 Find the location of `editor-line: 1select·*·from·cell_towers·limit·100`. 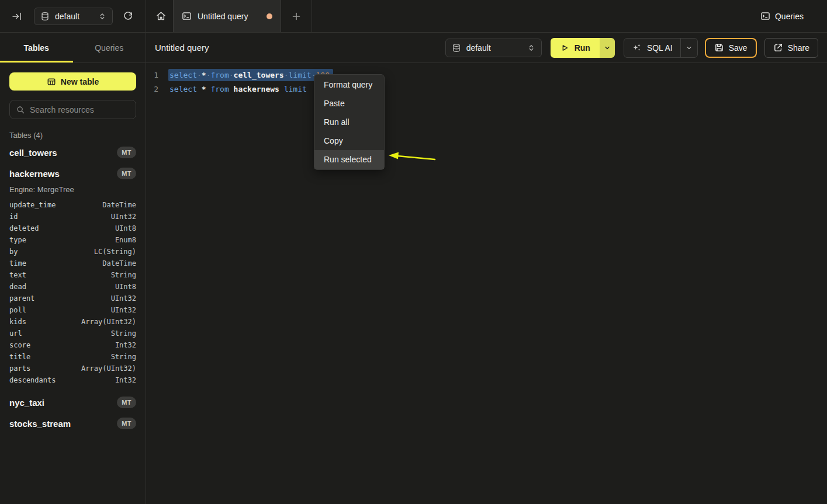

editor-line: 1select·*·from·cell_towers·limit·100 is located at coordinates (486, 75).